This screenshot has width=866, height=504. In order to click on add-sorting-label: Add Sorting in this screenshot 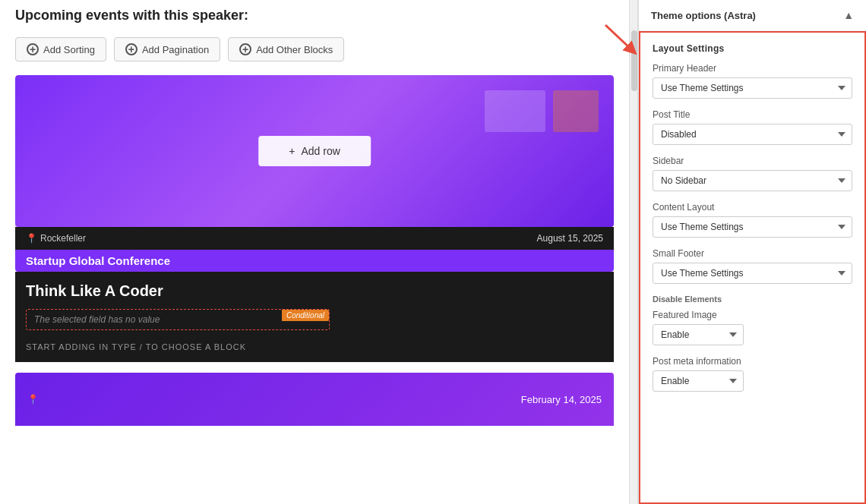, I will do `click(69, 50)`.